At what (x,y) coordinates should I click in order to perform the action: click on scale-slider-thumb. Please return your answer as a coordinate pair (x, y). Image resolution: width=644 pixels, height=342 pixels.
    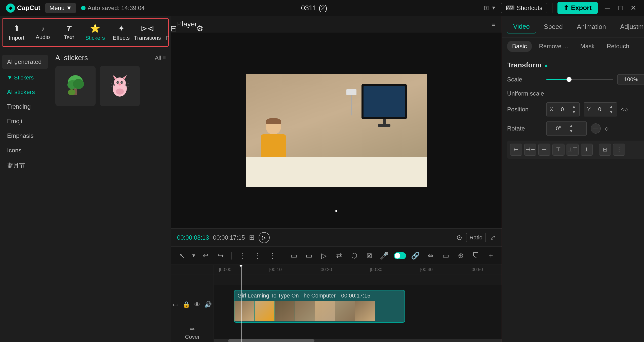
    Looking at the image, I should click on (569, 79).